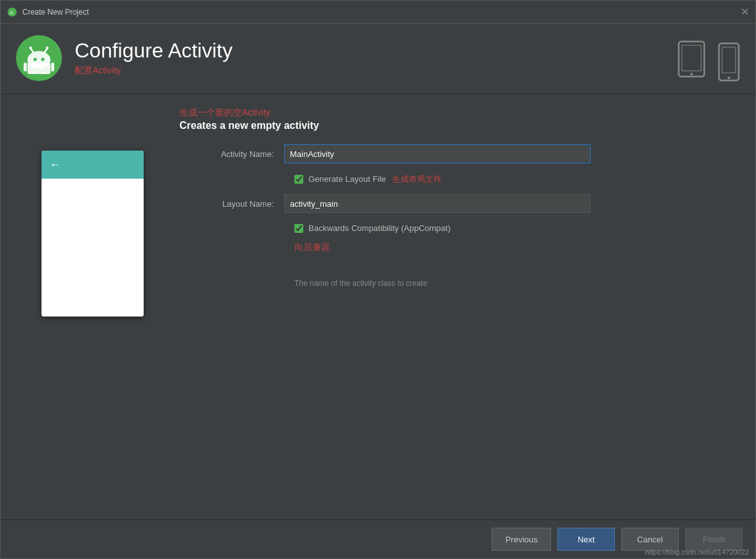  Describe the element at coordinates (93, 248) in the screenshot. I see `phone-content` at that location.